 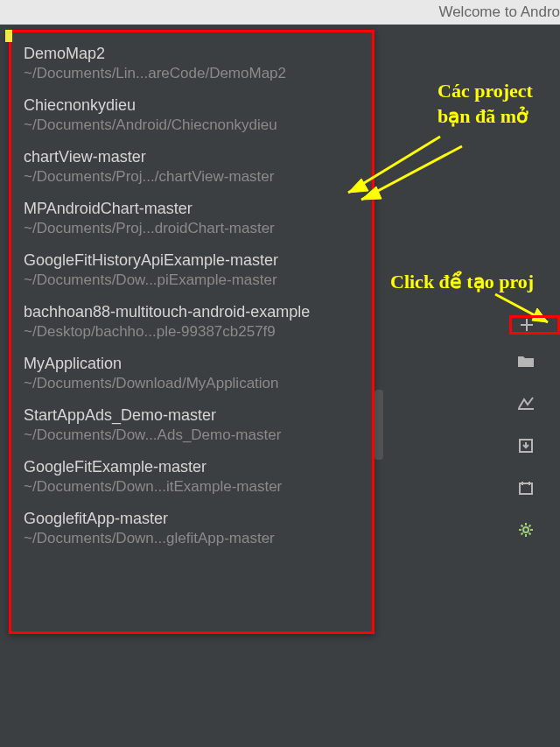 What do you see at coordinates (538, 530) in the screenshot?
I see `configure-button` at bounding box center [538, 530].